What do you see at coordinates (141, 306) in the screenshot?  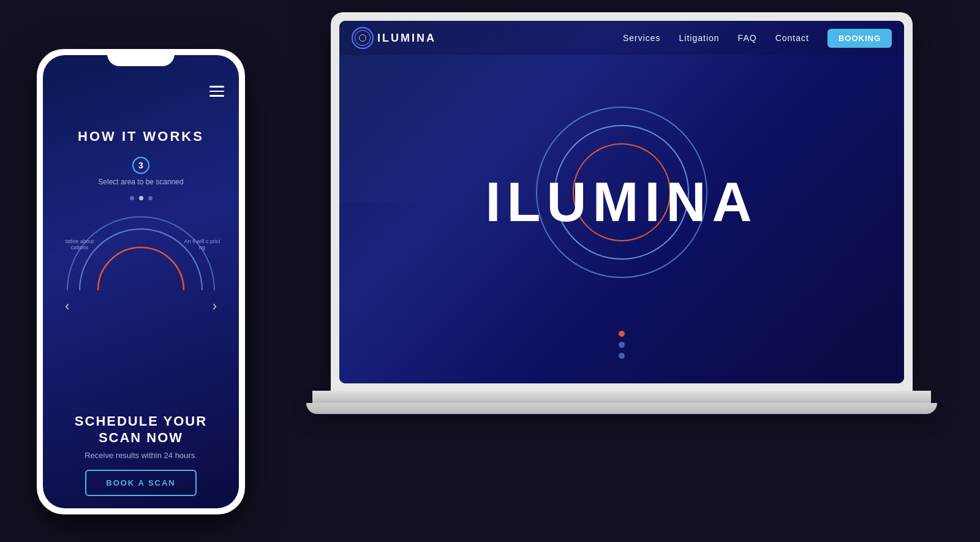 I see `phone-carousel-arrows: ‹ ›` at bounding box center [141, 306].